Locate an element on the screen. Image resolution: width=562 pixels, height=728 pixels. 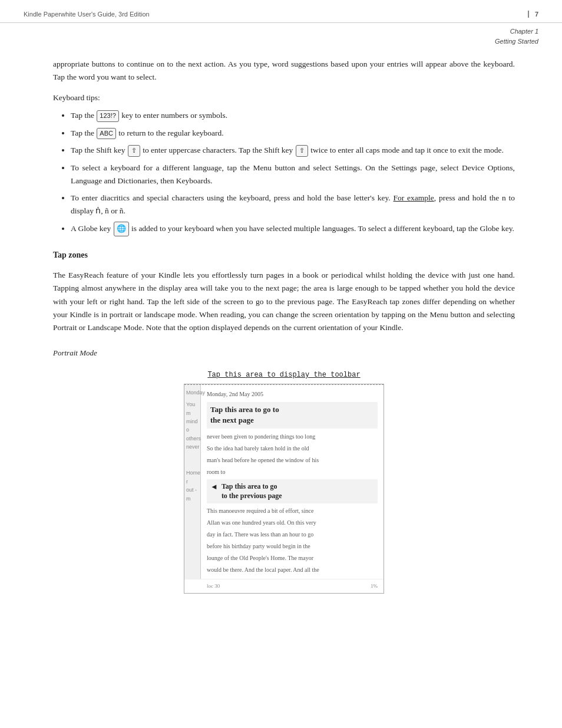
tip1-after: key to enter numbers or symbols. is located at coordinates (174, 116).